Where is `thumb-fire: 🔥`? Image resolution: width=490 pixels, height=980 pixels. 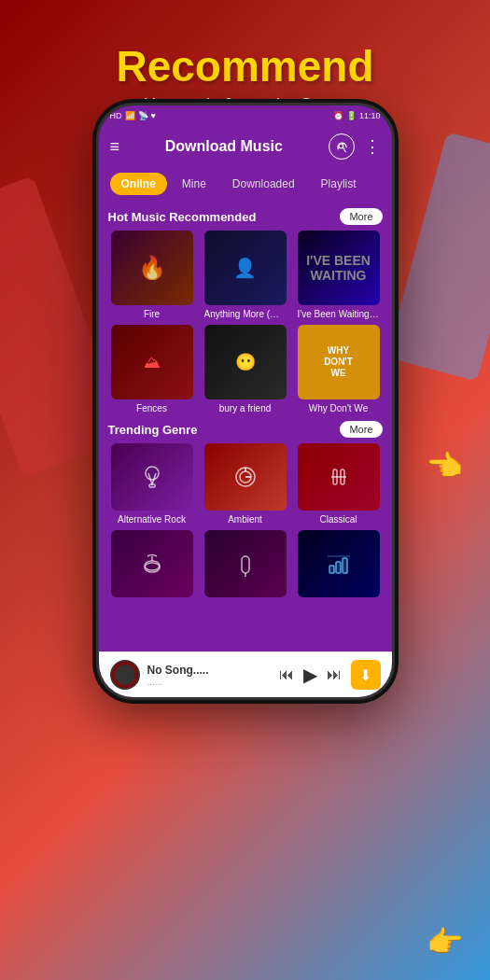
thumb-fire: 🔥 is located at coordinates (152, 268).